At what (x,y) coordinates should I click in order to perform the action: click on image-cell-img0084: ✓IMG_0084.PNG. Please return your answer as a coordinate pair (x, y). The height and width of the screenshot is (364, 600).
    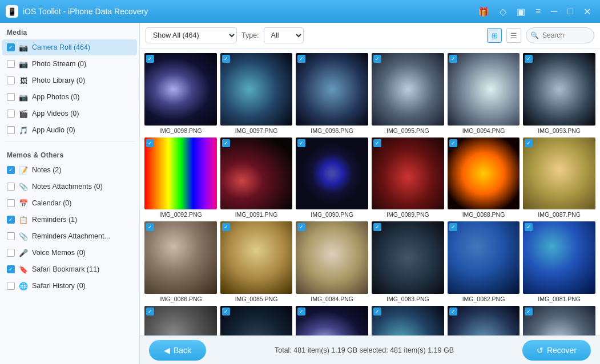
    Looking at the image, I should click on (332, 262).